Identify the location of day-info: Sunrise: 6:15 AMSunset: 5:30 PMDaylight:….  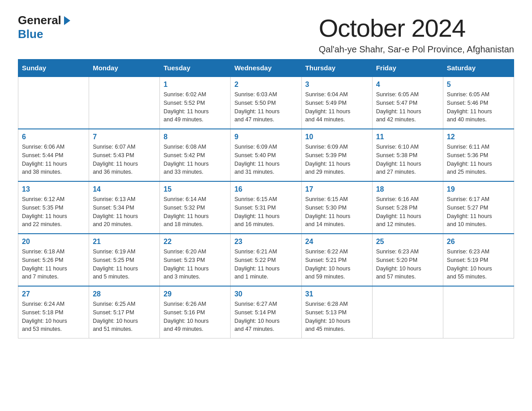
(337, 212).